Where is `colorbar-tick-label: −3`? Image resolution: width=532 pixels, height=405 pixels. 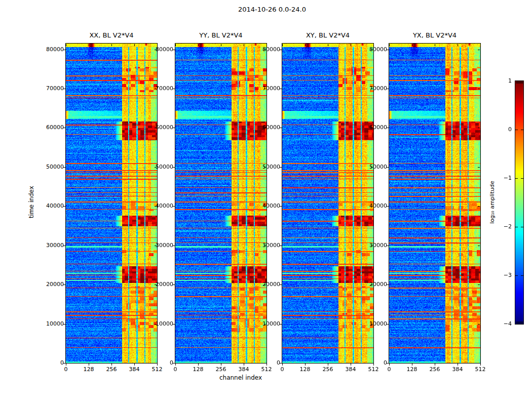
colorbar-tick-label: −3 is located at coordinates (504, 275).